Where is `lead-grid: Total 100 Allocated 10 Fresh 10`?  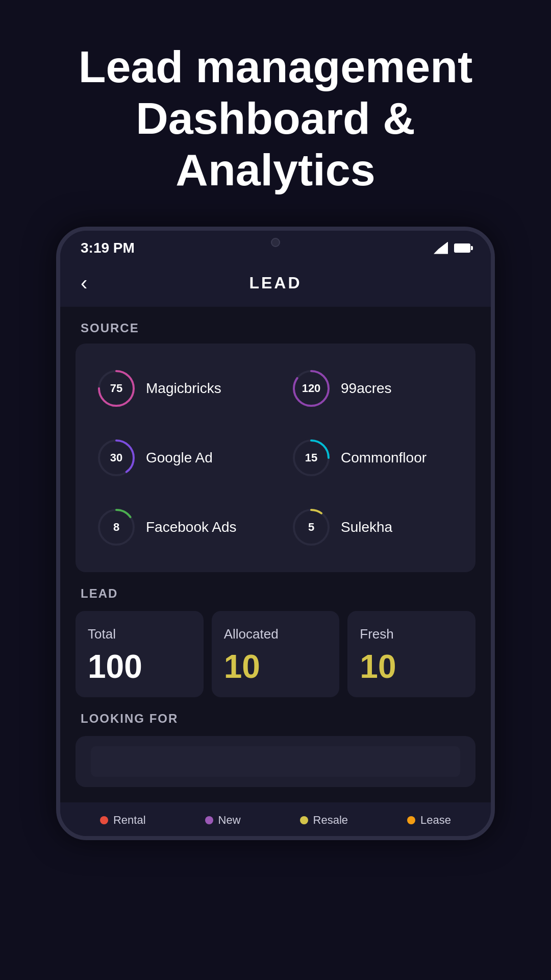
lead-grid: Total 100 Allocated 10 Fresh 10 is located at coordinates (276, 654).